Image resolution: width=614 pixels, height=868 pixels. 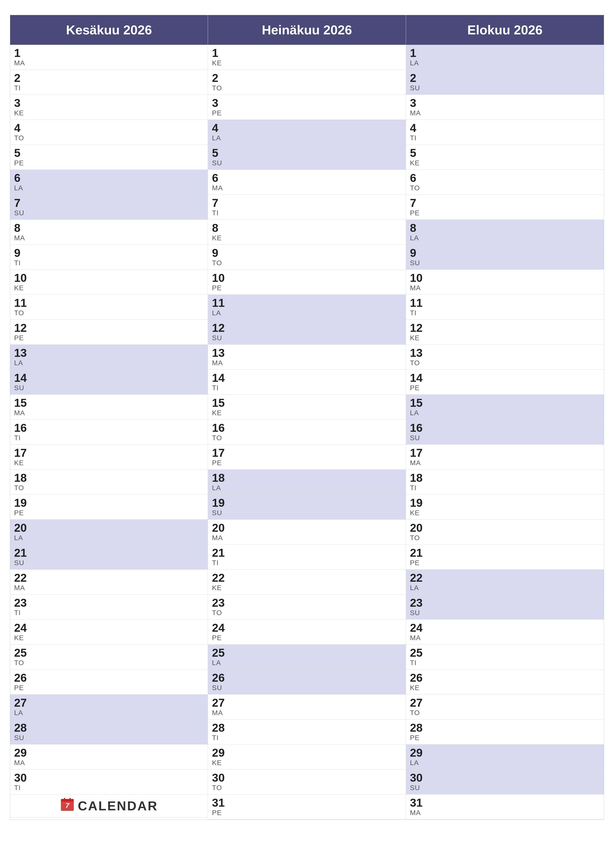 I want to click on day-number: 7, so click(x=505, y=203).